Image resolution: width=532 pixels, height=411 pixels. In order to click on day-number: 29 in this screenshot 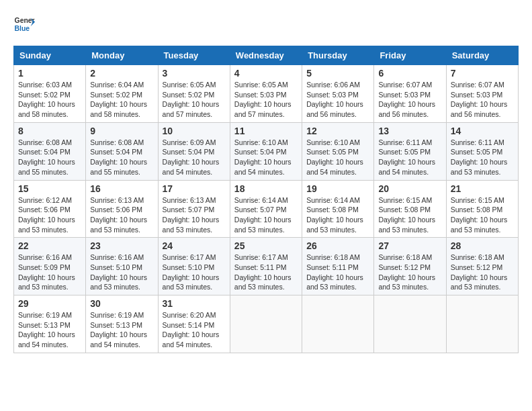, I will do `click(50, 304)`.